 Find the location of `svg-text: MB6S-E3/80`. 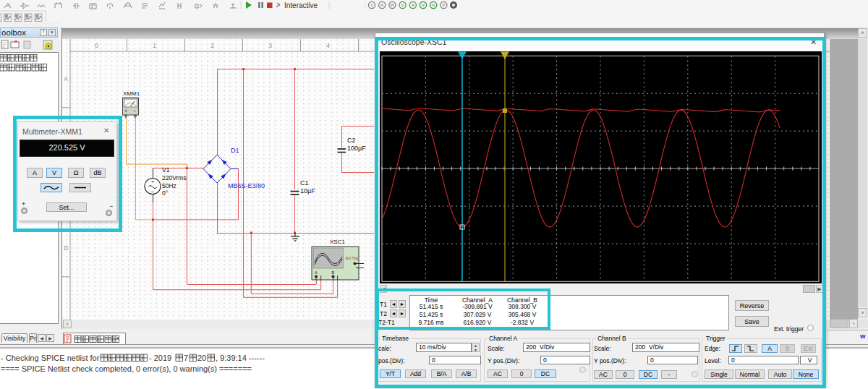

svg-text: MB6S-E3/80 is located at coordinates (246, 186).